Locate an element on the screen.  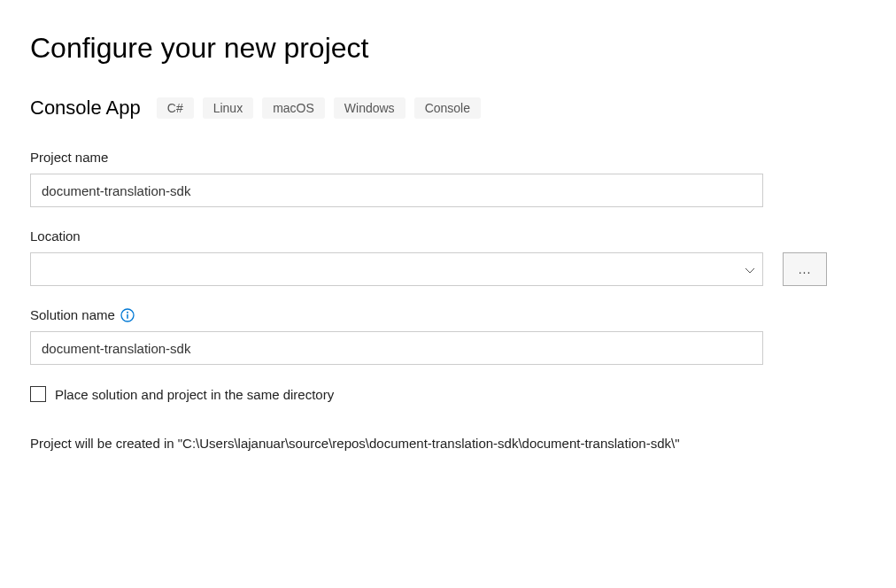
tag-console: Console is located at coordinates (448, 108).